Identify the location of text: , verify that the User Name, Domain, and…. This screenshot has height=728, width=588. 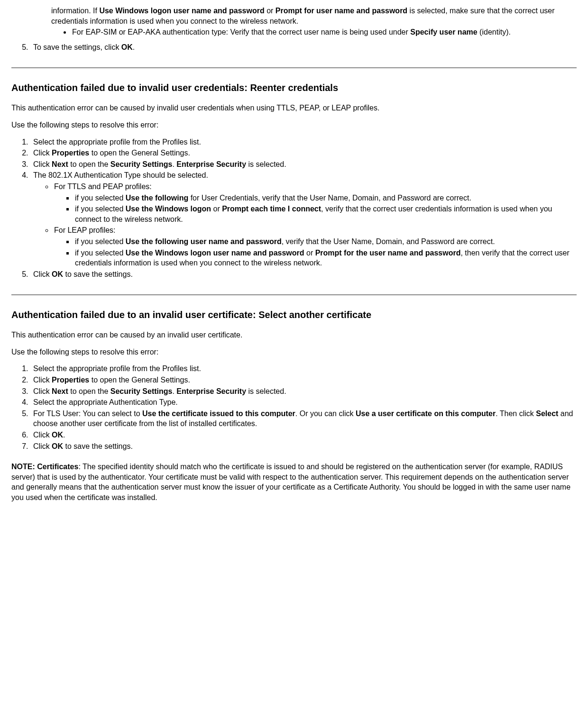
(388, 242).